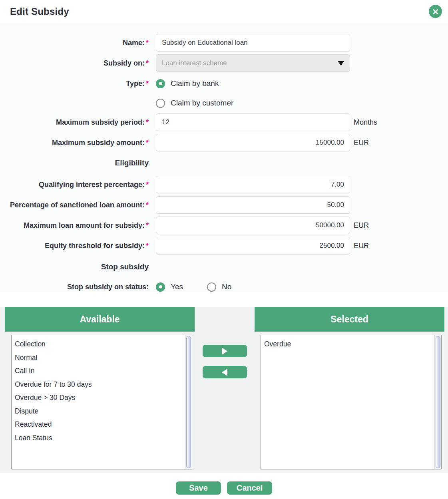 The image size is (448, 499). What do you see at coordinates (78, 163) in the screenshot?
I see `eligibility-section-title: Eligibility` at bounding box center [78, 163].